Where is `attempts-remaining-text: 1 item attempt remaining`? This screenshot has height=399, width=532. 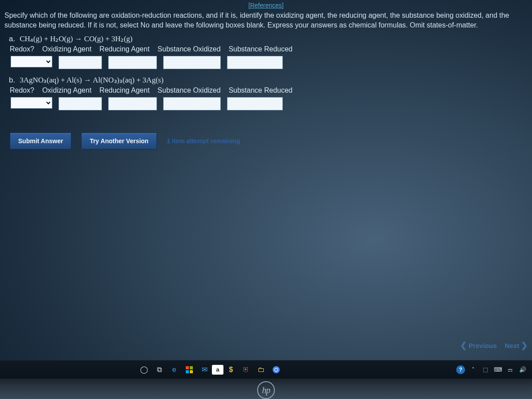
attempts-remaining-text: 1 item attempt remaining is located at coordinates (203, 141).